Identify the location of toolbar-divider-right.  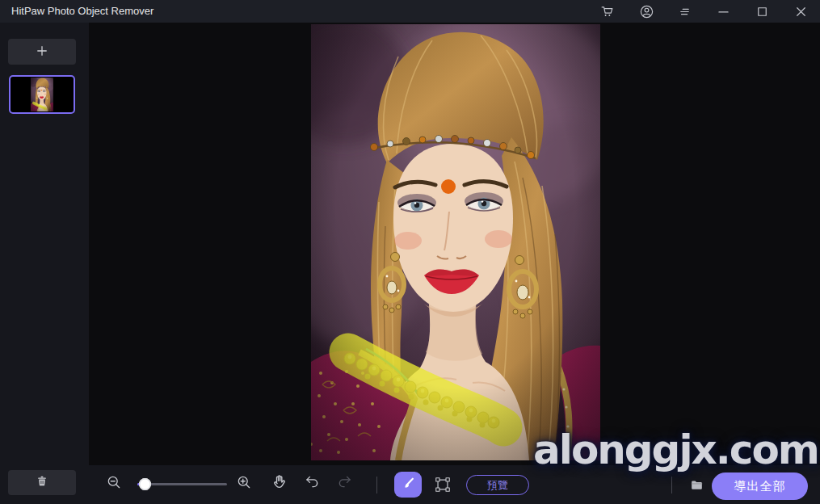
(672, 485).